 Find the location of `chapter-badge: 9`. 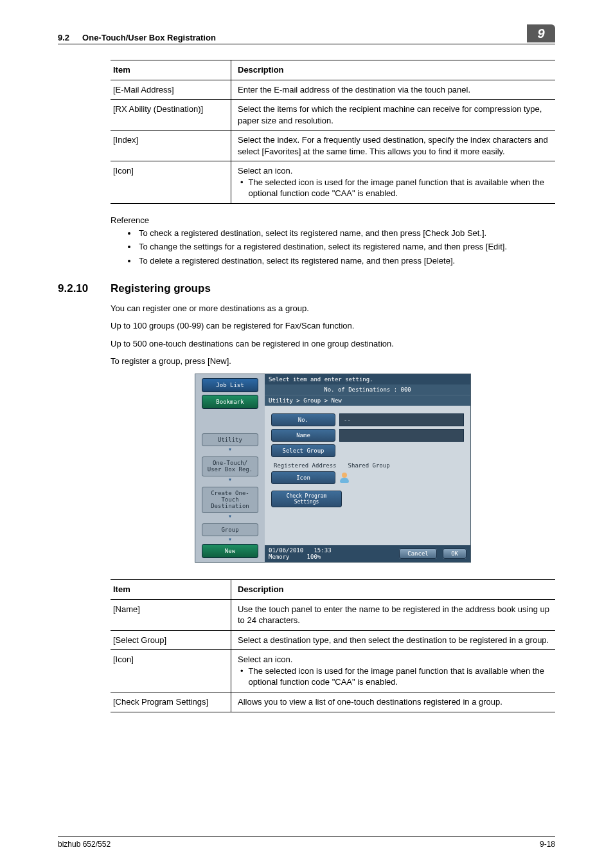

chapter-badge: 9 is located at coordinates (541, 33).